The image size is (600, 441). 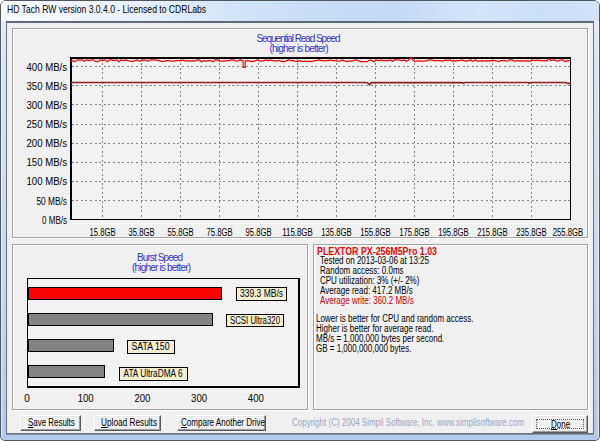 I want to click on svg-text: 215.8GB, so click(x=492, y=232).